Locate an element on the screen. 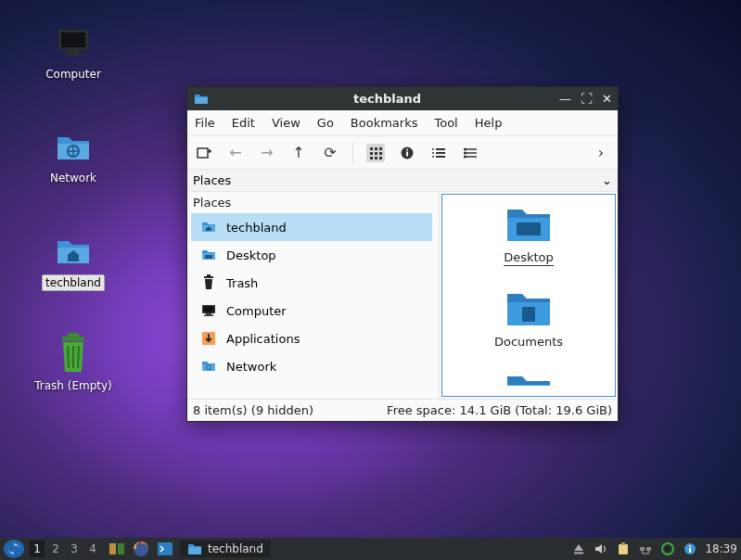 This screenshot has width=741, height=560. menu-bookmarks: Bookmarks is located at coordinates (384, 122).